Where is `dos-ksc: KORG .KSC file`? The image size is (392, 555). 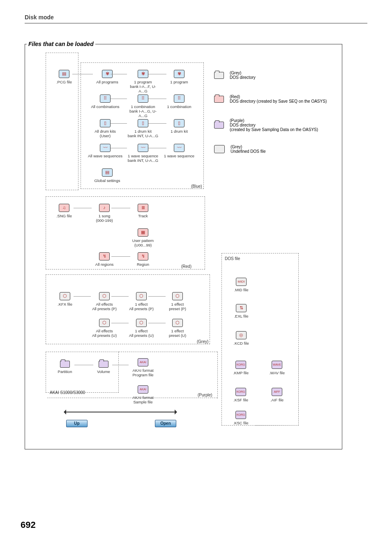 dos-ksc: KORG .KSC file is located at coordinates (241, 418).